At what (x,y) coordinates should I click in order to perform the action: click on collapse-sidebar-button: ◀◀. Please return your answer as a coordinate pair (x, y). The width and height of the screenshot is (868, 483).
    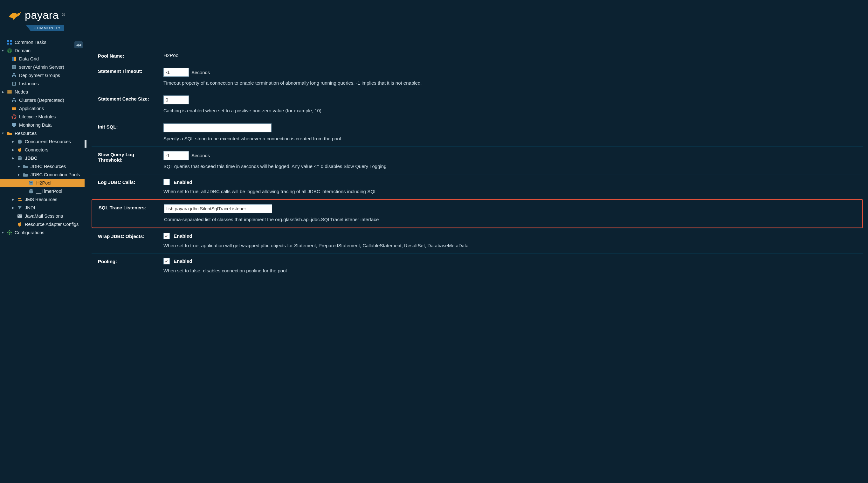
    Looking at the image, I should click on (79, 45).